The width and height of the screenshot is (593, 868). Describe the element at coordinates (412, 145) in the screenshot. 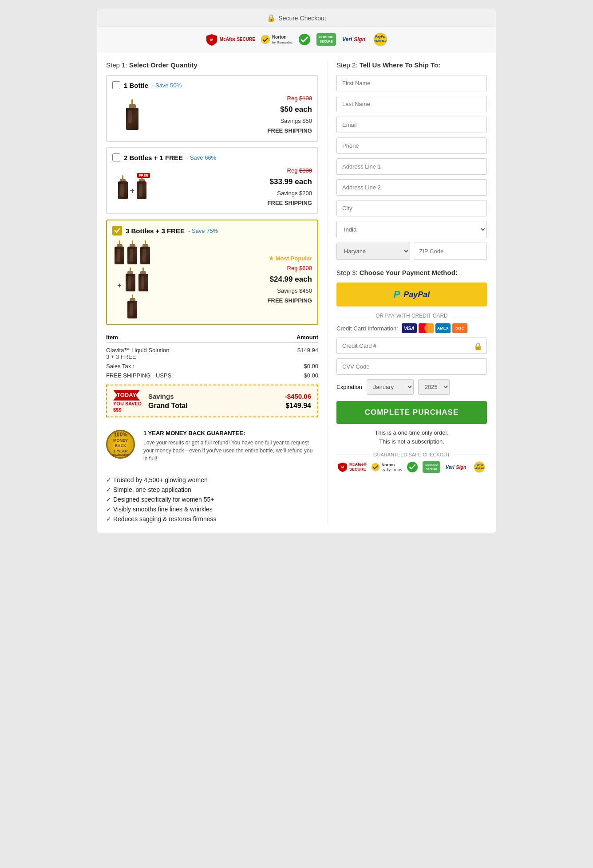

I see `phone-input` at that location.